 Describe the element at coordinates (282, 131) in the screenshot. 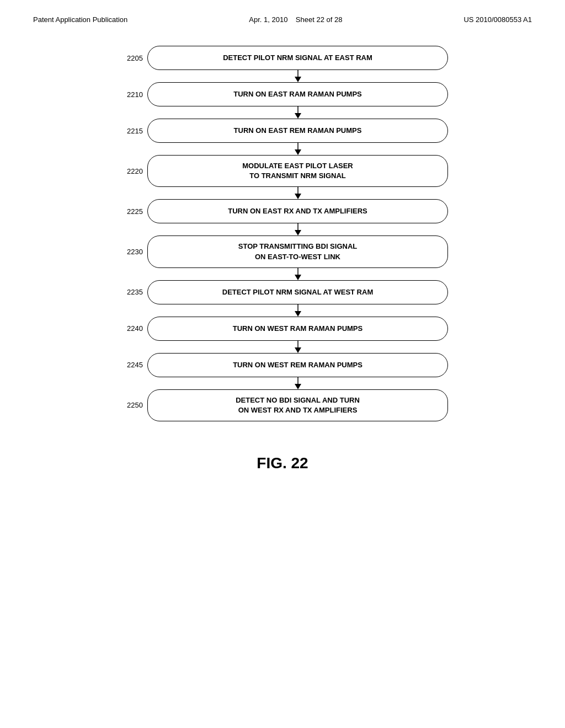

I see `flow-step-2215: 2215TURN ON EAST REM RAMAN PUMPS` at that location.